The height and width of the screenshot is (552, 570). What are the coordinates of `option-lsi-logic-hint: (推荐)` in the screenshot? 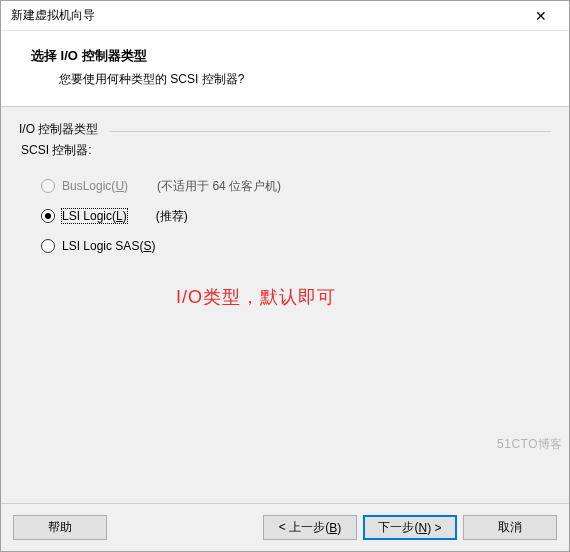 It's located at (172, 216).